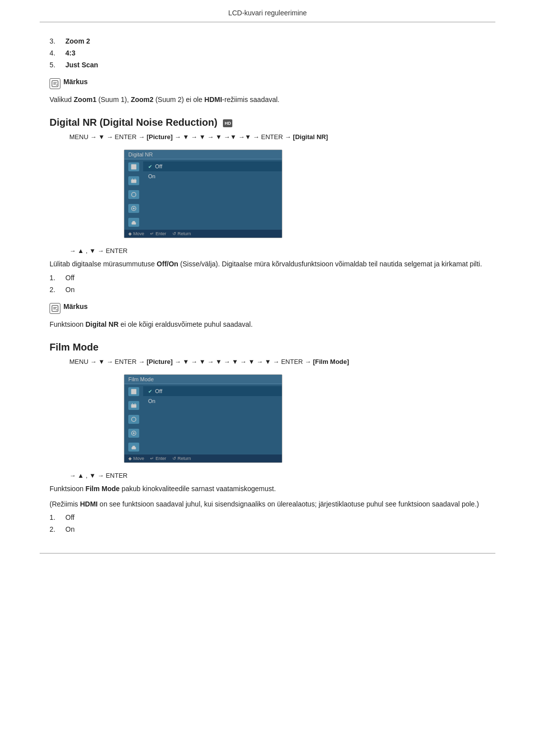 The width and height of the screenshot is (535, 756). I want to click on digital-nr-menu: ✔ Off On, so click(213, 195).